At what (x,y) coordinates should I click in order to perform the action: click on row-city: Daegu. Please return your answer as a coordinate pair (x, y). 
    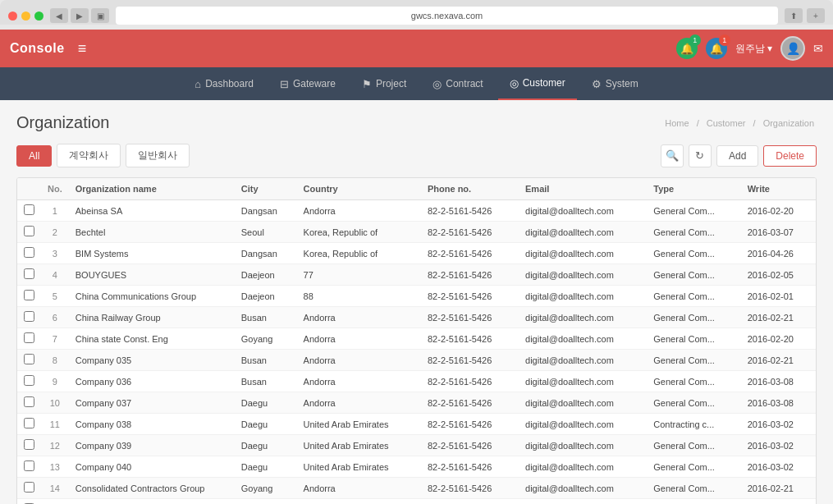
    Looking at the image, I should click on (266, 403).